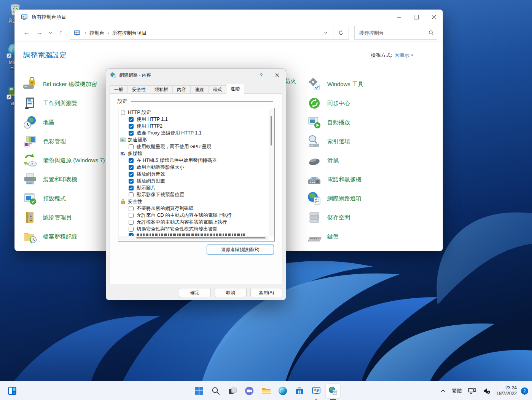 The image size is (532, 400). Describe the element at coordinates (316, 391) in the screenshot. I see `control-panel-button` at that location.